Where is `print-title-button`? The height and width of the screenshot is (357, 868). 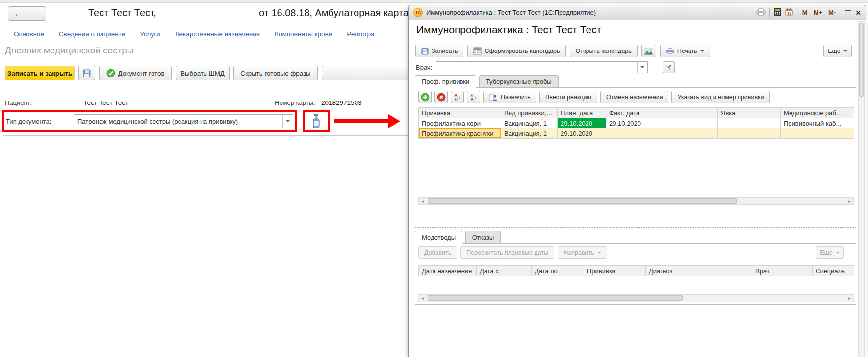 print-title-button is located at coordinates (761, 13).